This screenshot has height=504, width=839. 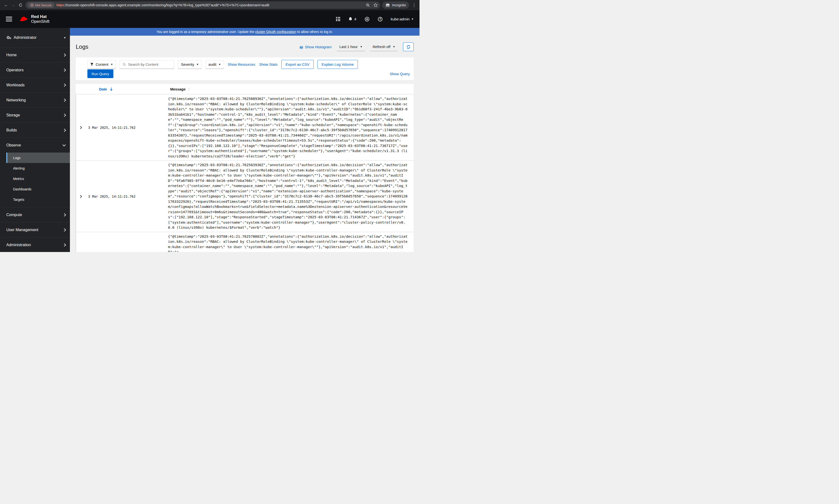 What do you see at coordinates (14, 145) in the screenshot?
I see `sidebar-item-label: Observe` at bounding box center [14, 145].